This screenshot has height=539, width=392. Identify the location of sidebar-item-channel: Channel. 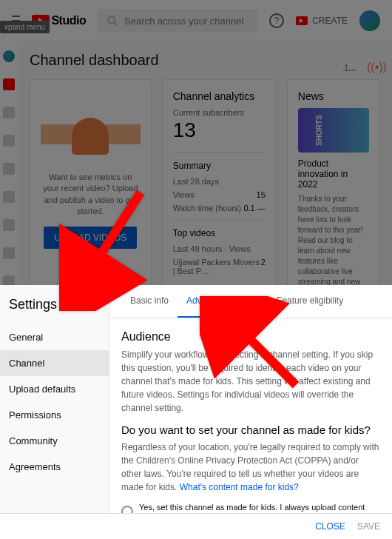
(55, 363).